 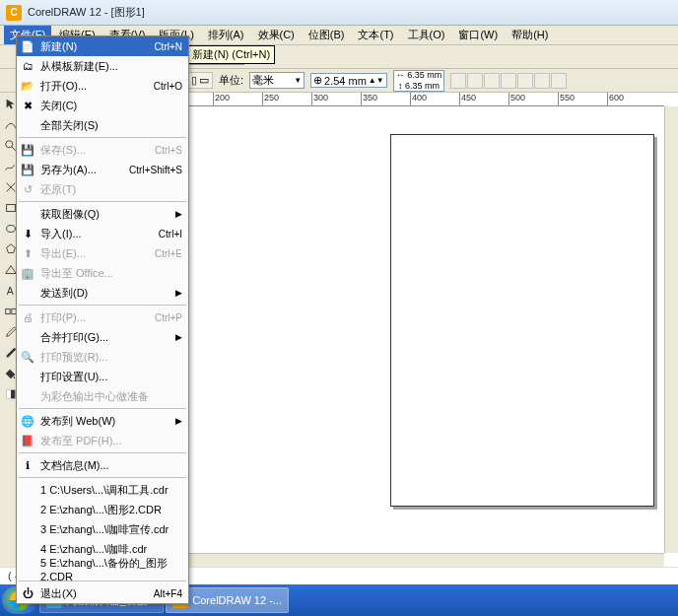 What do you see at coordinates (28, 465) in the screenshot?
I see `info-icon: ℹ` at bounding box center [28, 465].